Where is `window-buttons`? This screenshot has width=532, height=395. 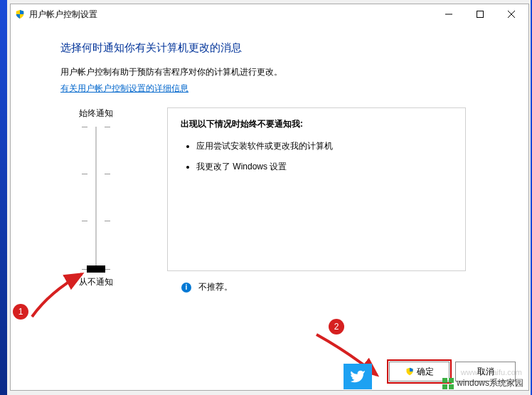 window-buttons is located at coordinates (480, 14).